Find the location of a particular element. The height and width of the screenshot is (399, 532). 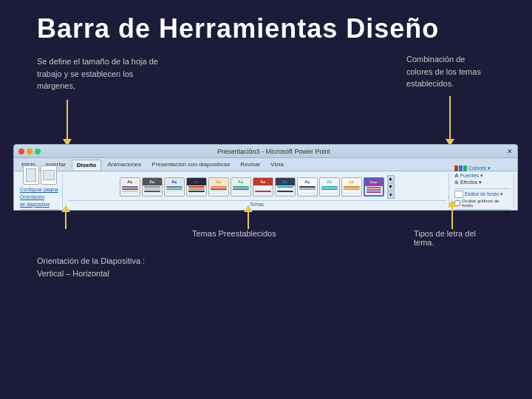

themes-section-label: Temas is located at coordinates (257, 204).